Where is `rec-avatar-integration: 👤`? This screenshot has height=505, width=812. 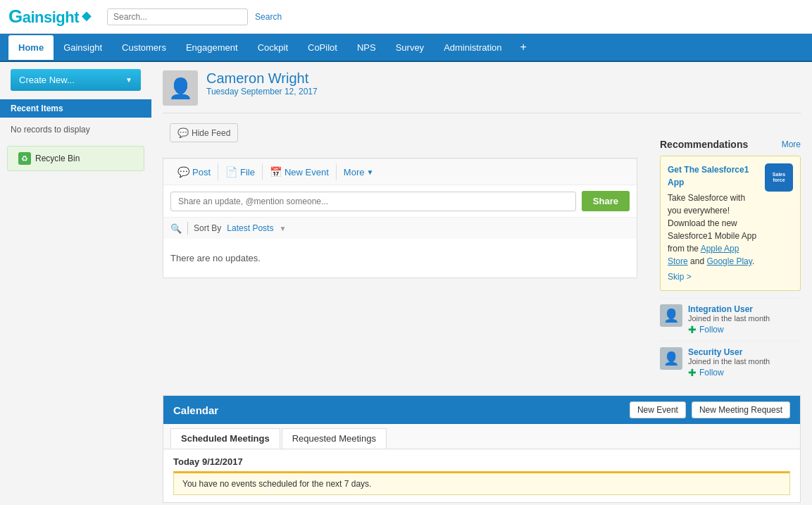
rec-avatar-integration: 👤 is located at coordinates (671, 316).